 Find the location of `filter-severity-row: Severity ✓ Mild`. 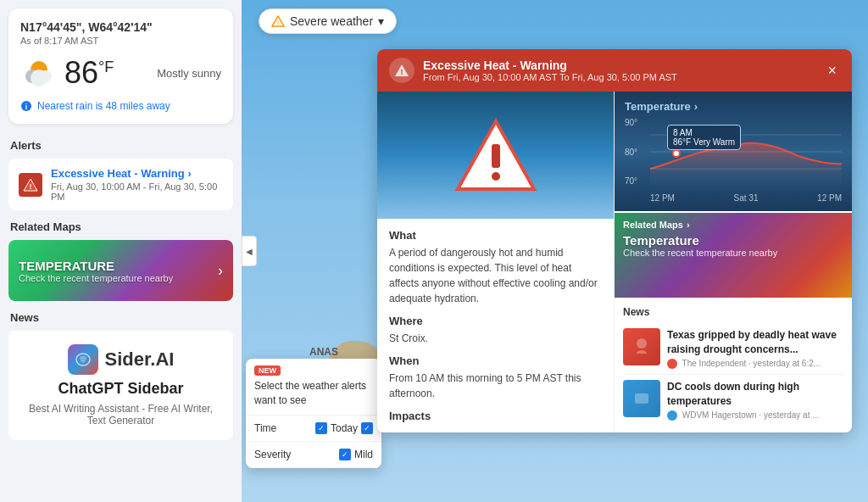

filter-severity-row: Severity ✓ Mild is located at coordinates (314, 455).